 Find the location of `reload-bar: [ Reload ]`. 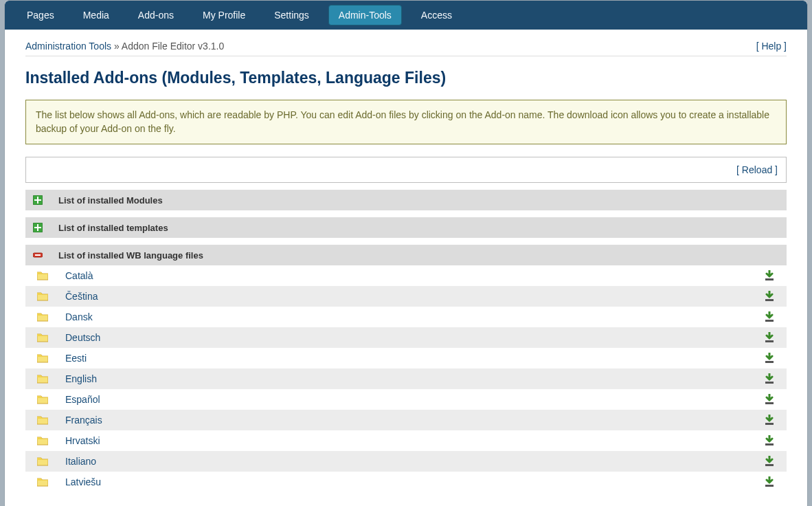

reload-bar: [ Reload ] is located at coordinates (406, 170).